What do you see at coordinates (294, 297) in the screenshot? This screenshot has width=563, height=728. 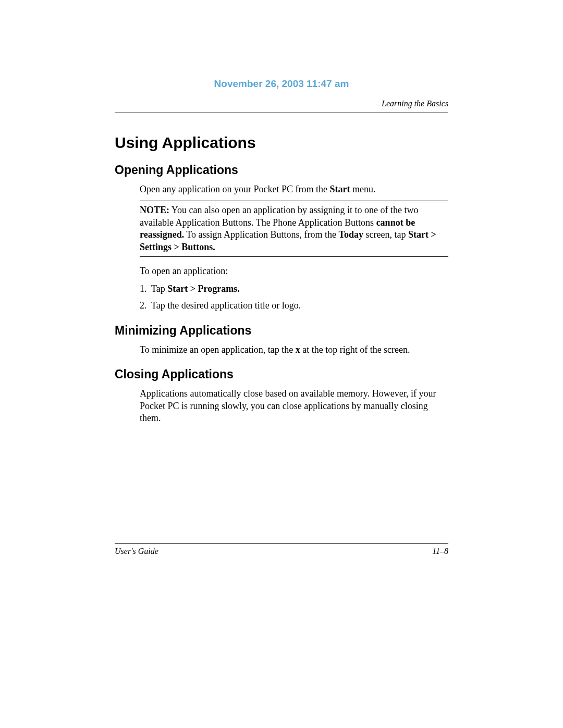 I see `ordered-list: 1. Tap Start > Programs. 2. Tap the desi…` at bounding box center [294, 297].